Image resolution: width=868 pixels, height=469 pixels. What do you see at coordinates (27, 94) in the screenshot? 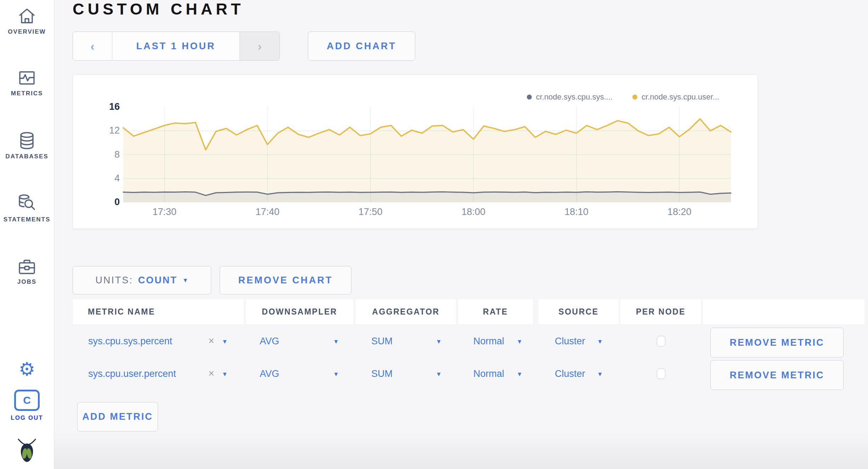
I see `sidebar-item-label: METRICS` at bounding box center [27, 94].